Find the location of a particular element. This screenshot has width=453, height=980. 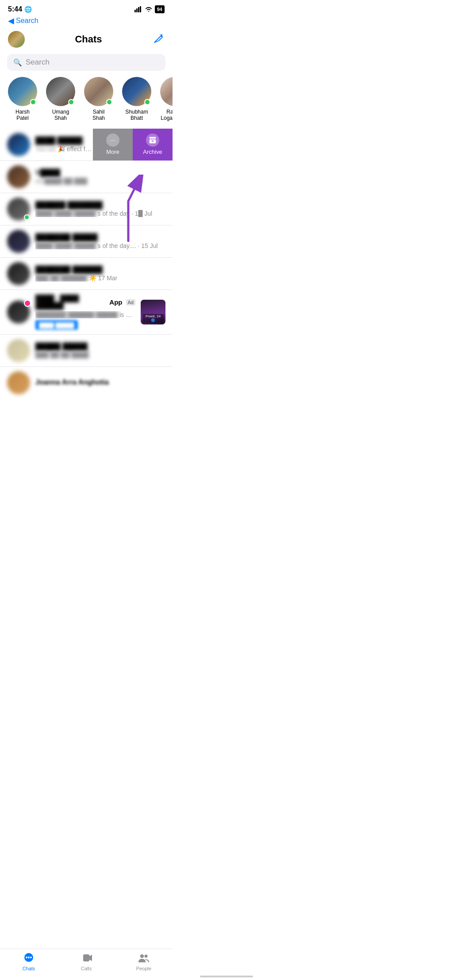

chat-content-ad: ████ - ████ ██████ App Ad ███████ ██████… is located at coordinates (85, 312).